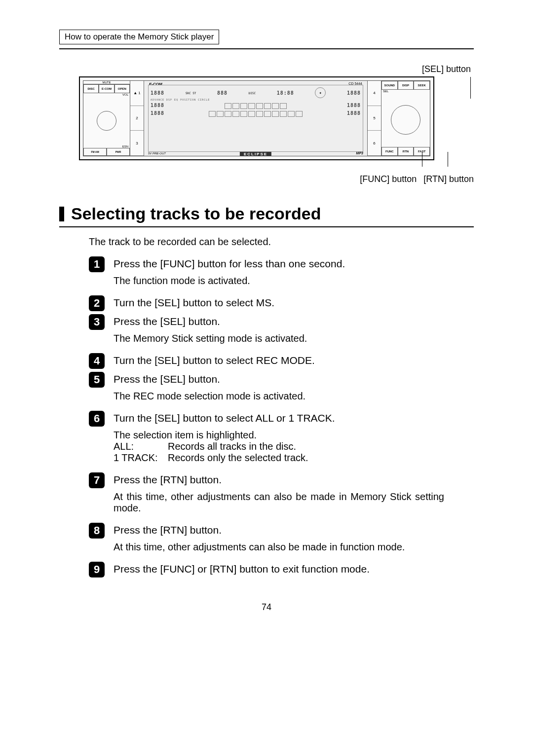 This screenshot has height=756, width=533. I want to click on def-text: Records only the selected track., so click(238, 458).